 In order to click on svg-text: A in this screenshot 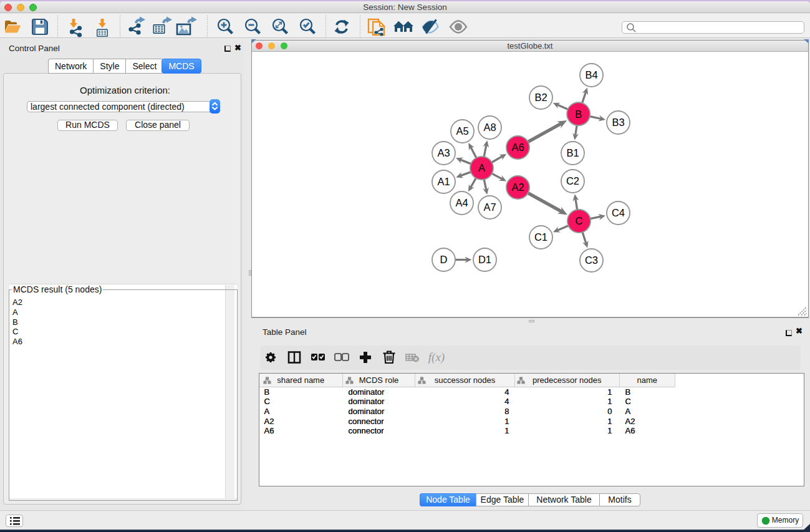, I will do `click(481, 168)`.